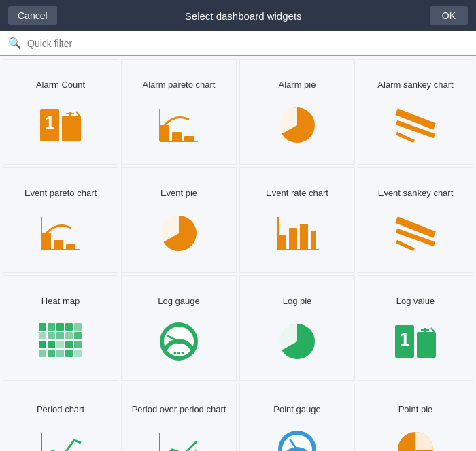 This screenshot has width=476, height=451. I want to click on widget-icon-point-pie, so click(415, 438).